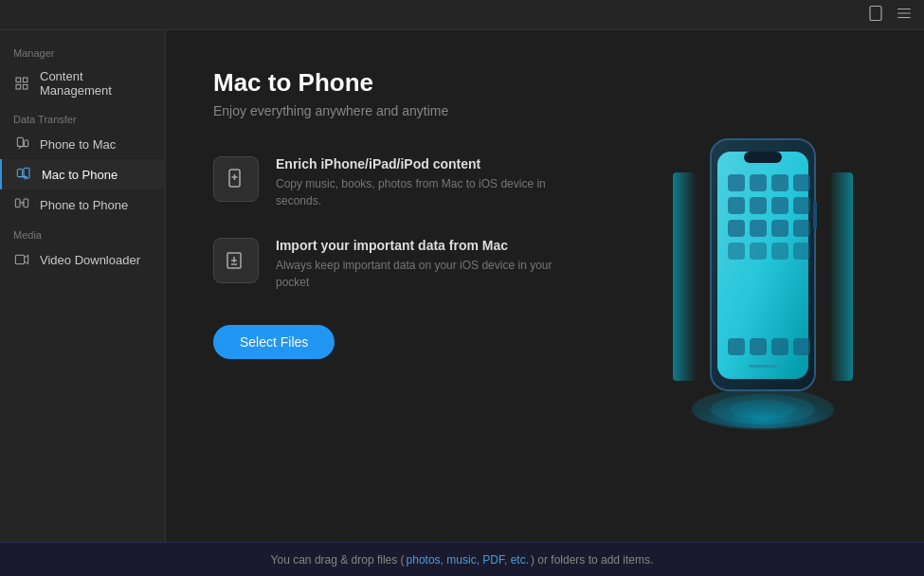 Image resolution: width=924 pixels, height=576 pixels. I want to click on feature-enrich-title: Enrich iPhone/iPad/iPod content, so click(415, 164).